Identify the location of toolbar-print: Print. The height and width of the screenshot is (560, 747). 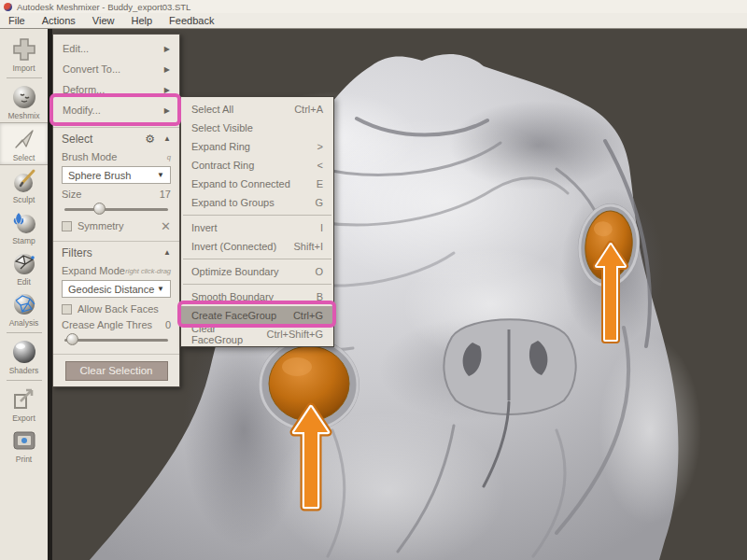
(24, 445).